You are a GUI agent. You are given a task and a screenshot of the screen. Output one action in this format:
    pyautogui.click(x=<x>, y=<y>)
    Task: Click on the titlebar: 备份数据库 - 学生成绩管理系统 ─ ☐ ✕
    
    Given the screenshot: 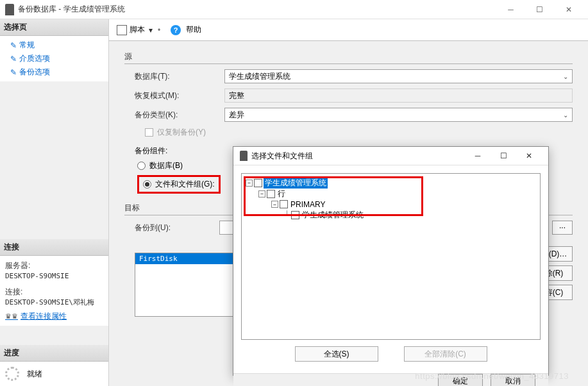 What is the action you would take?
    pyautogui.click(x=294, y=10)
    